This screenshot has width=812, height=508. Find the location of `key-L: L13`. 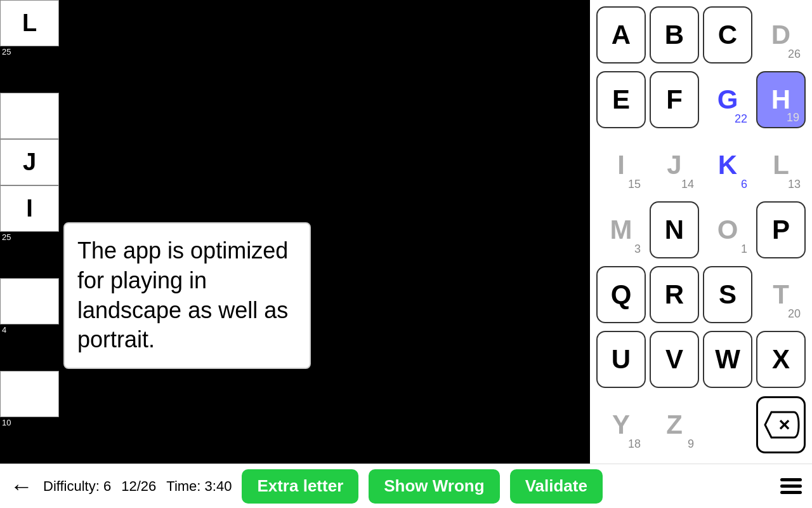

key-L: L13 is located at coordinates (781, 165).